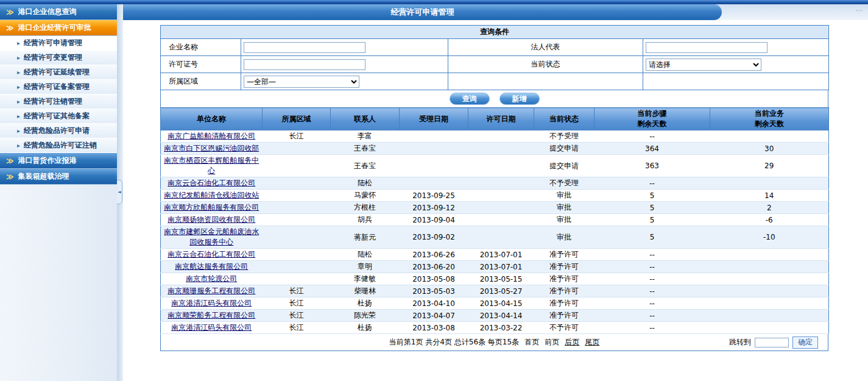  What do you see at coordinates (58, 12) in the screenshot?
I see `sidebar-group: ≫港口企业信息查询` at bounding box center [58, 12].